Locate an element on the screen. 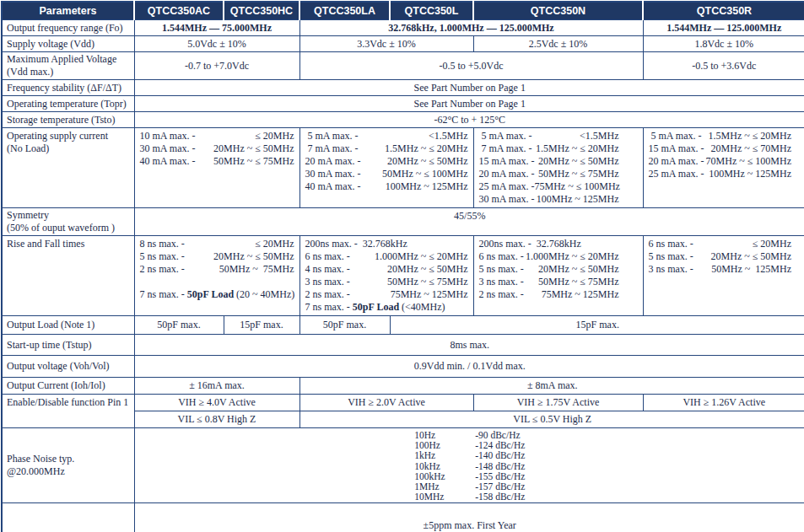  row-label: Output Load (Note 1) is located at coordinates (67, 325).